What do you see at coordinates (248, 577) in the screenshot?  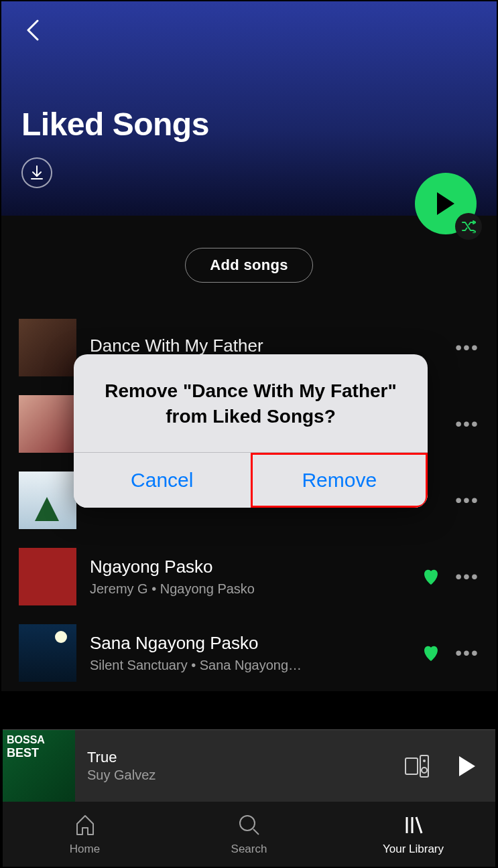 I see `song-text: Ngayong Pasko Jeremy G • Ngayong Pasko` at bounding box center [248, 577].